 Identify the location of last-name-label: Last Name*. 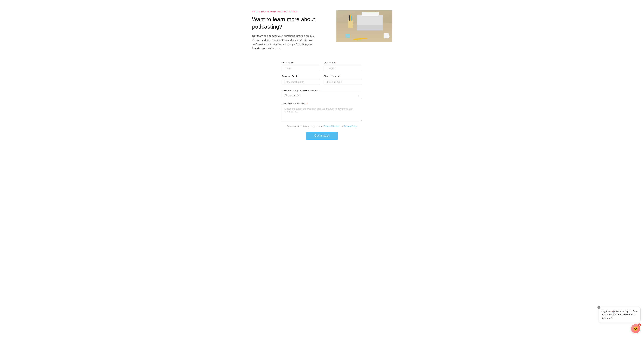
(343, 62).